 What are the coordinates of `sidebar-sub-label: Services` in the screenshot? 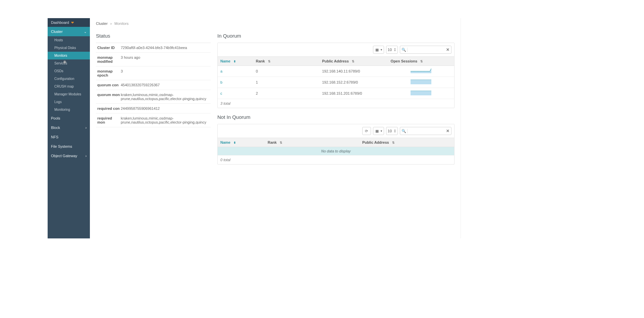 It's located at (61, 63).